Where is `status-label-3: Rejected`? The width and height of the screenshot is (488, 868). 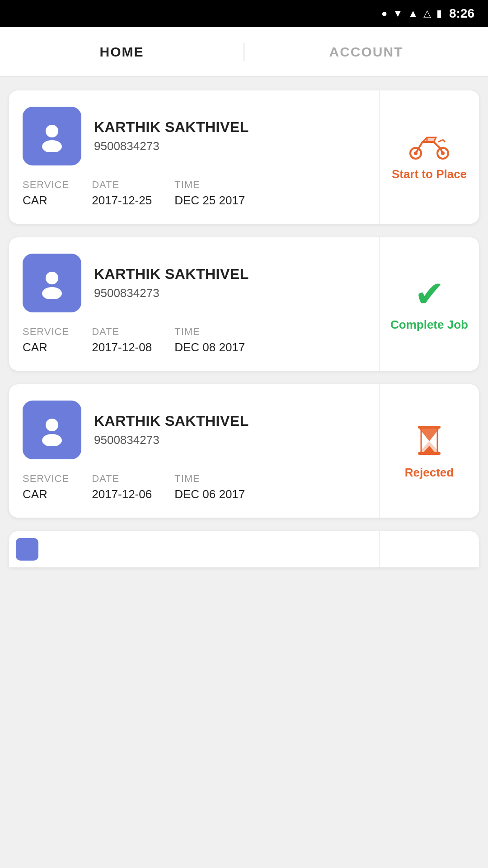
status-label-3: Rejected is located at coordinates (429, 473).